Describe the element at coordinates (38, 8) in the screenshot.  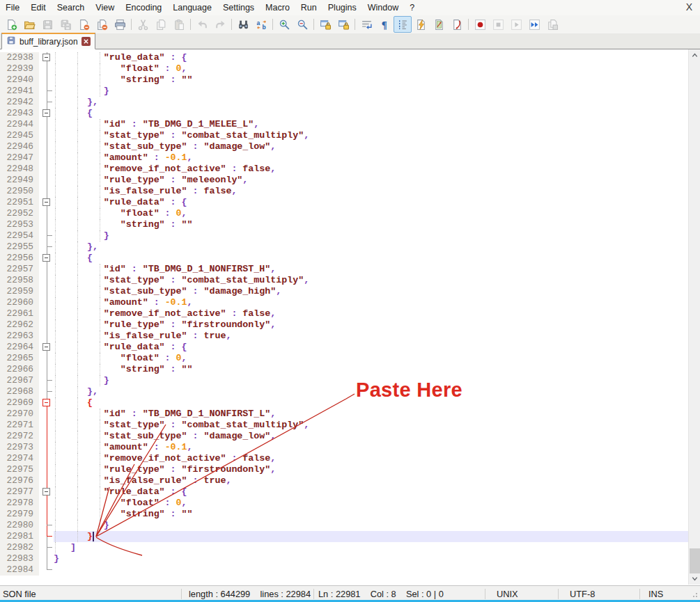
I see `menu-item-edit: Edit` at that location.